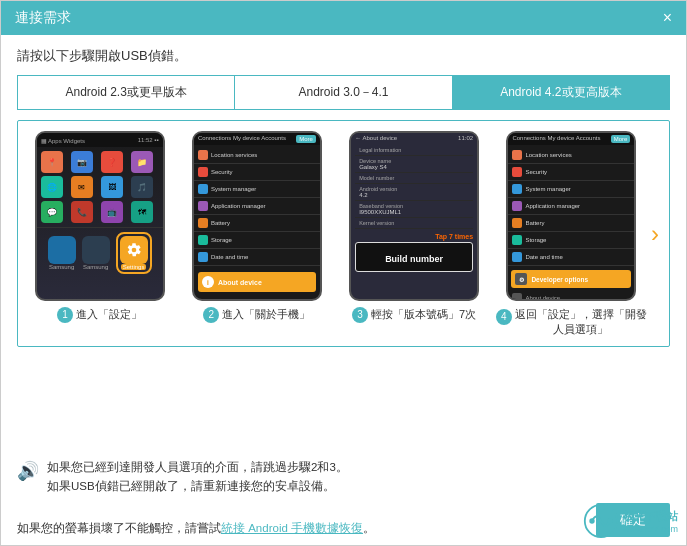 The image size is (687, 546). I want to click on instruction-text: 請按以下步驟開啟USB偵錯。, so click(344, 56).